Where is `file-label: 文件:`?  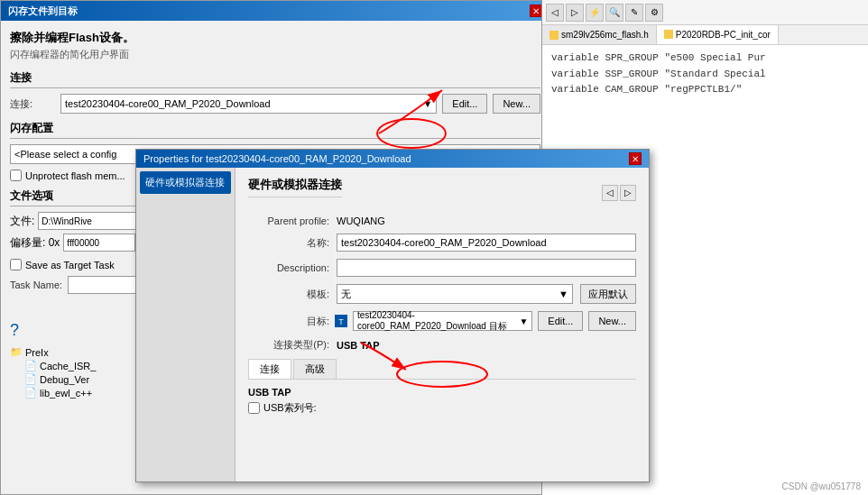
file-label: 文件: is located at coordinates (22, 222).